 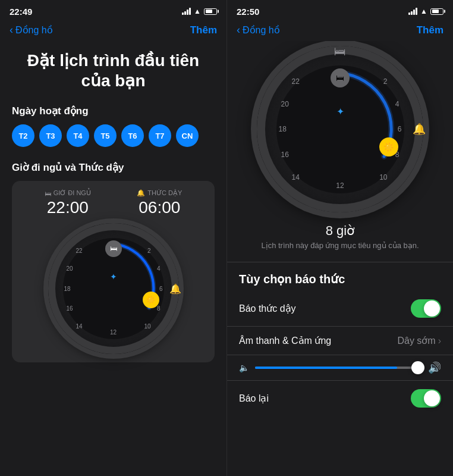 I want to click on alarm-wake-toggle-knob, so click(x=432, y=308).